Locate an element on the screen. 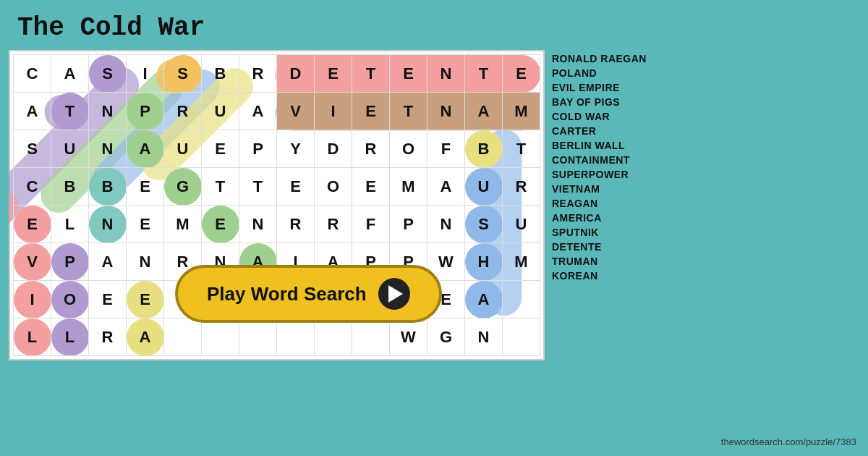  word-list-item: SUPERPOWER is located at coordinates (610, 174).